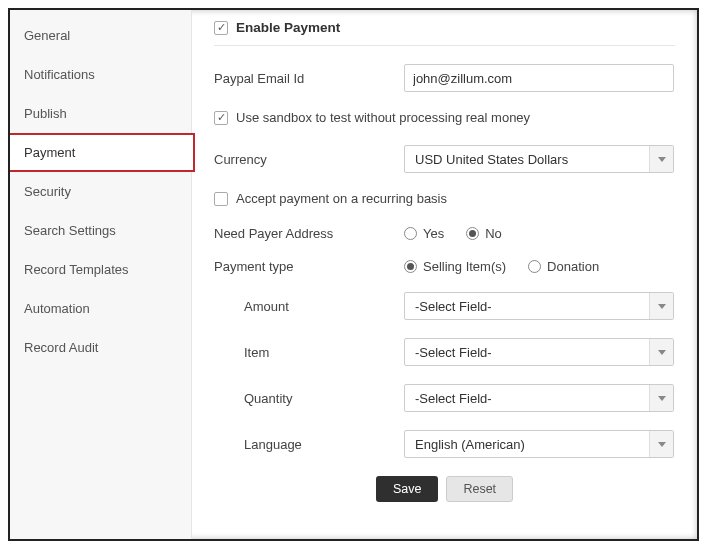  What do you see at coordinates (444, 159) in the screenshot?
I see `currency-row: Currency USD United States Dollars` at bounding box center [444, 159].